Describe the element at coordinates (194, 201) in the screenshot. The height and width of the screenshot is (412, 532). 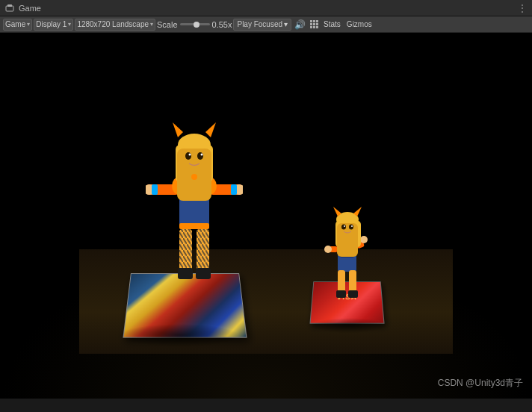
I see `character-large` at that location.